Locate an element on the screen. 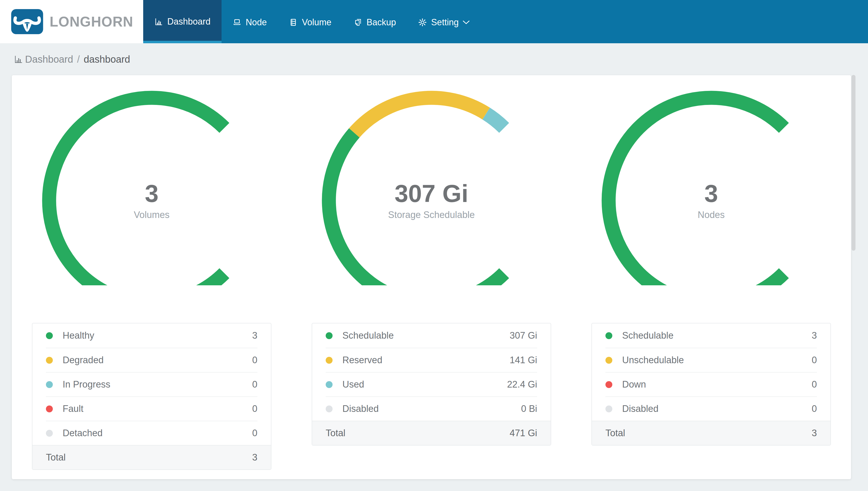 This screenshot has width=868, height=491. row-label: Degraded is located at coordinates (83, 360).